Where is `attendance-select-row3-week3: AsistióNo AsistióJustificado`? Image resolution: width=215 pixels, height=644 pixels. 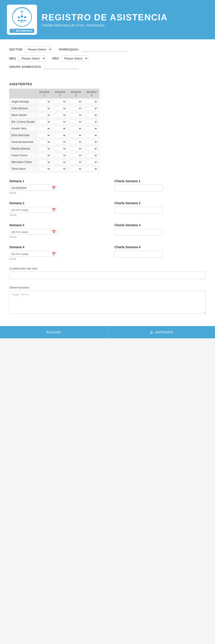
attendance-select-row3-week3: AsistióNo AsistióJustificado is located at coordinates (76, 122).